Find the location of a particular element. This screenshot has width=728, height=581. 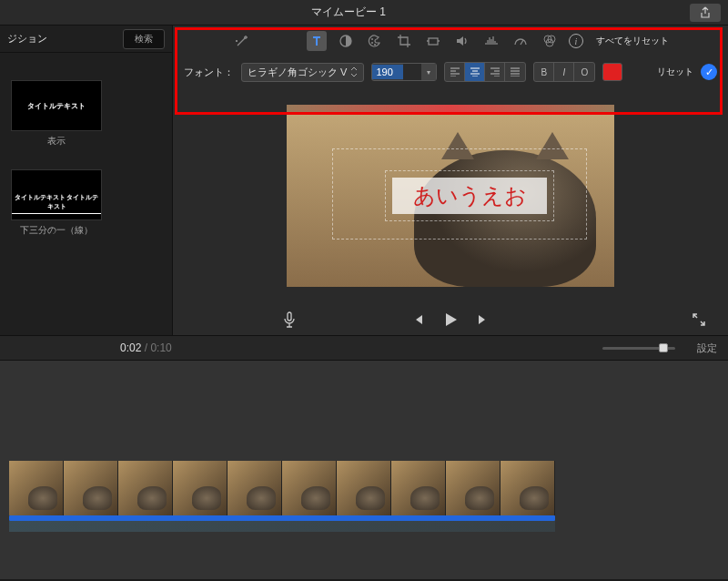

playback-bar is located at coordinates (450, 320).